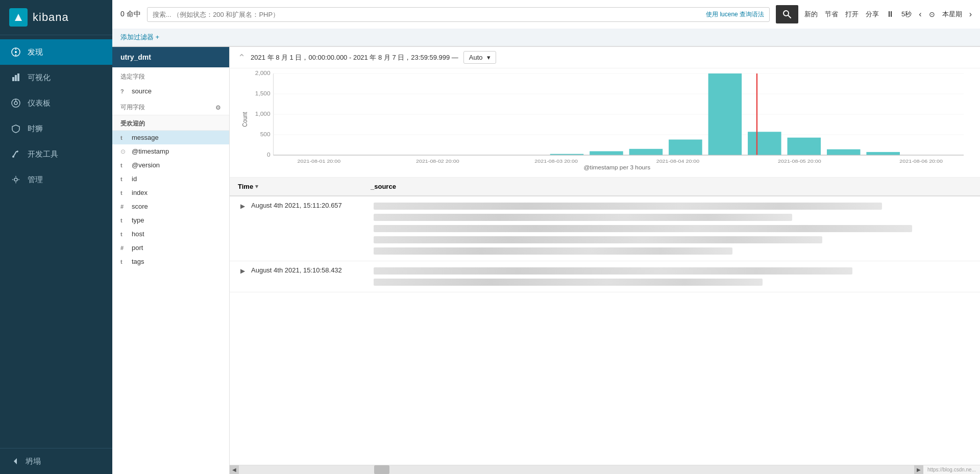  Describe the element at coordinates (170, 206) in the screenshot. I see `field-score: # score` at that location.